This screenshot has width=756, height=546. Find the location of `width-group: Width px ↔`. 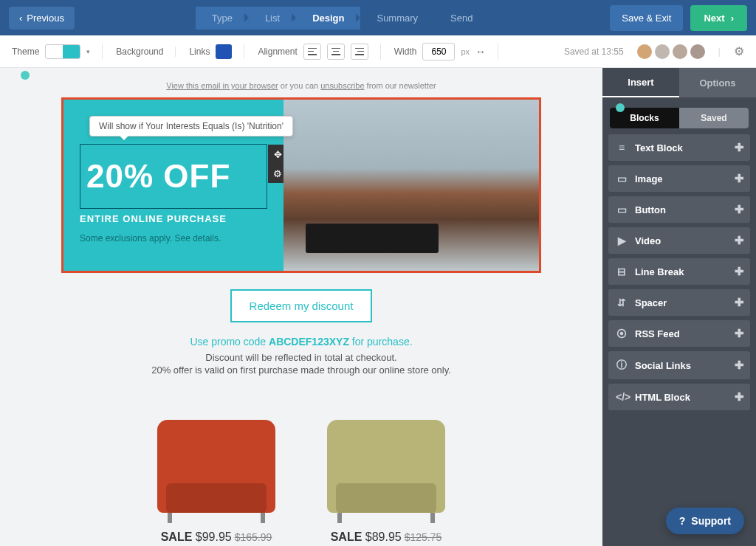

width-group: Width px ↔ is located at coordinates (446, 52).